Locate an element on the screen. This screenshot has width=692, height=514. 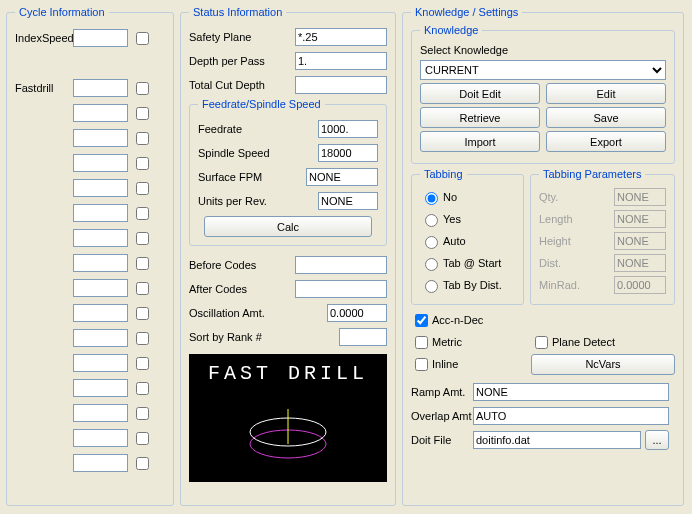
feedrate-input is located at coordinates (348, 129).